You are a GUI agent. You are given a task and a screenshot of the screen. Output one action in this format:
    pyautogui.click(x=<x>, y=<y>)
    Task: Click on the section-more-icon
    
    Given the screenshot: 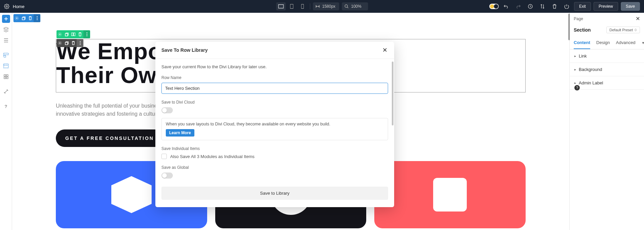 What is the action you would take?
    pyautogui.click(x=37, y=18)
    